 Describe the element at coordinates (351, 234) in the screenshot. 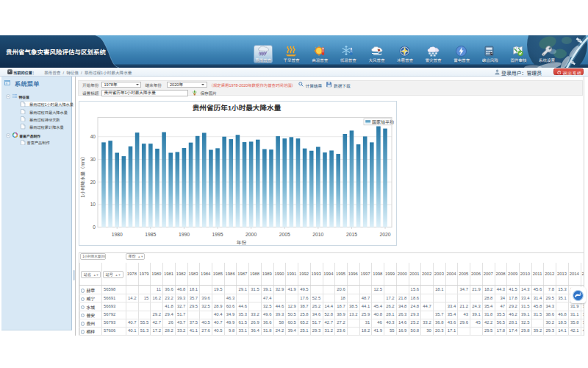

I see `svg-text: 2015` at that location.